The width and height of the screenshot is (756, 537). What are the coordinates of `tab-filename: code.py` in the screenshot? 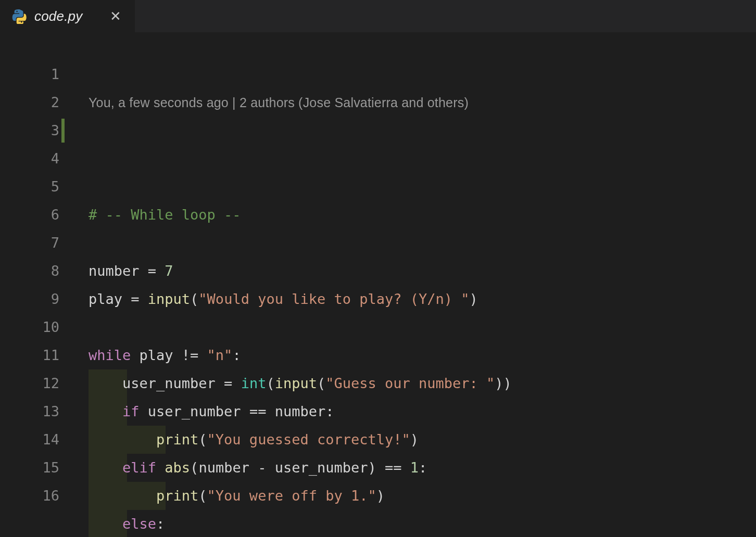 It's located at (58, 17).